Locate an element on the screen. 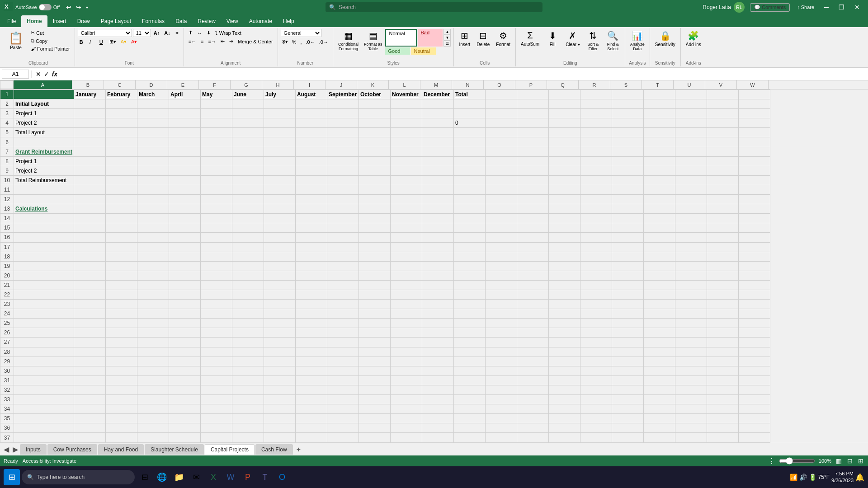  number-format-select: General is located at coordinates (301, 33).